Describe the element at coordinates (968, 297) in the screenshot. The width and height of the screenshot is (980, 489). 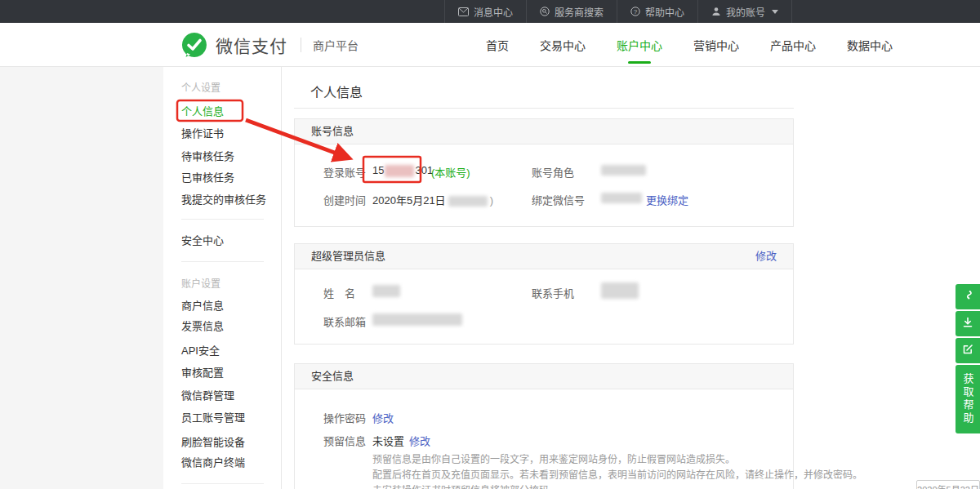
I see `link-icon-button` at that location.